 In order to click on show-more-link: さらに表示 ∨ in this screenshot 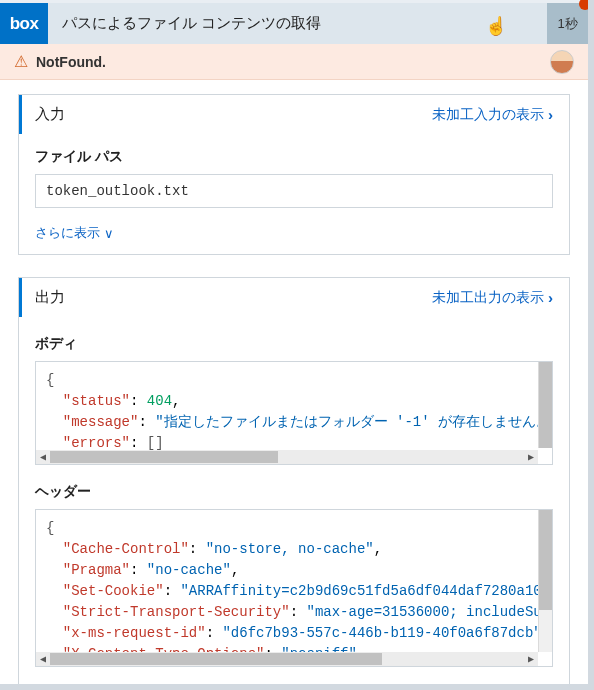, I will do `click(294, 233)`.